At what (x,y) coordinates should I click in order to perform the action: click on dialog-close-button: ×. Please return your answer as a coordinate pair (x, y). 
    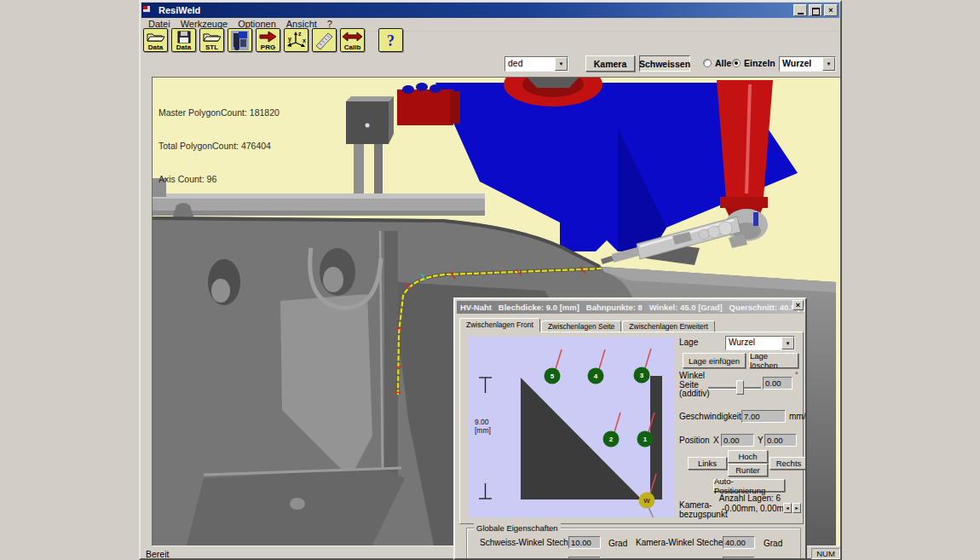
    Looking at the image, I should click on (798, 305).